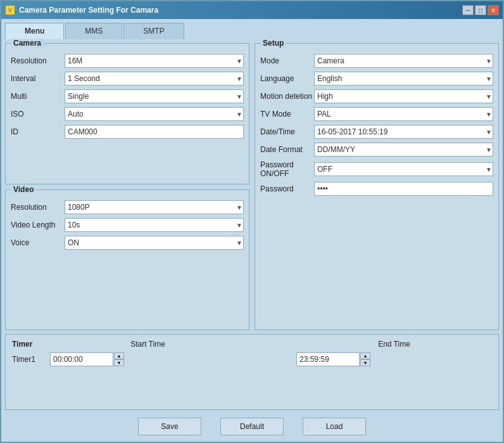  I want to click on camera-iso-wrapper: Auto 100 200 ▼, so click(154, 114).